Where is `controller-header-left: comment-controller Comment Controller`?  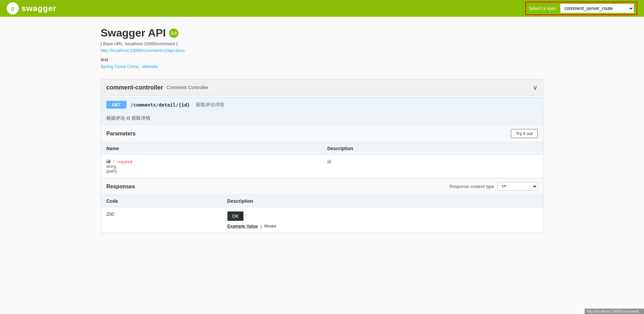
controller-header-left: comment-controller Comment Controller is located at coordinates (157, 88).